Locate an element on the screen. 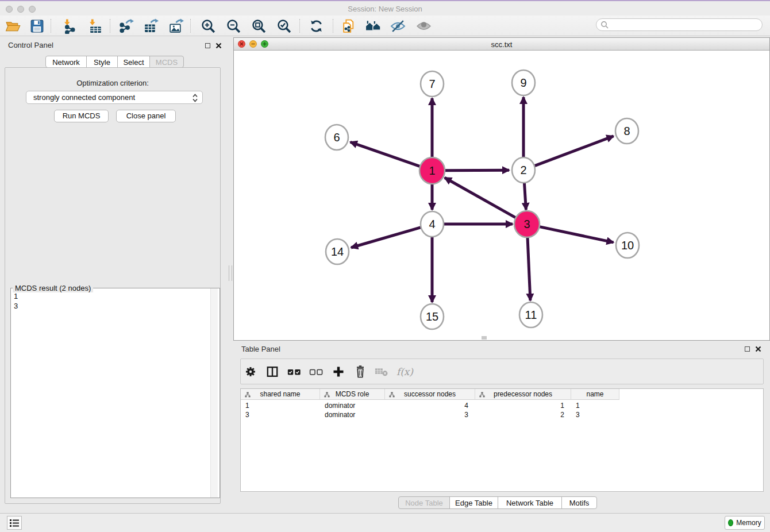 The width and height of the screenshot is (770, 532). table-cell: 4 is located at coordinates (426, 406).